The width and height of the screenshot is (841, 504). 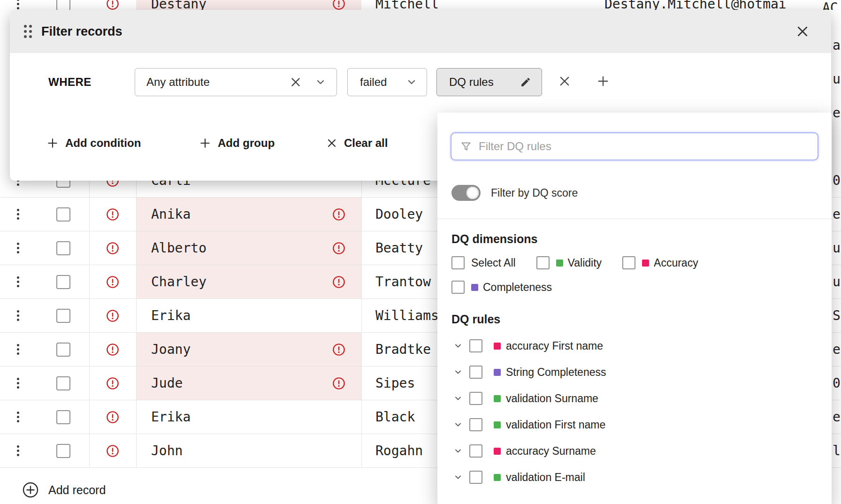 I want to click on attribute-dropdown: Any attribute, so click(x=236, y=82).